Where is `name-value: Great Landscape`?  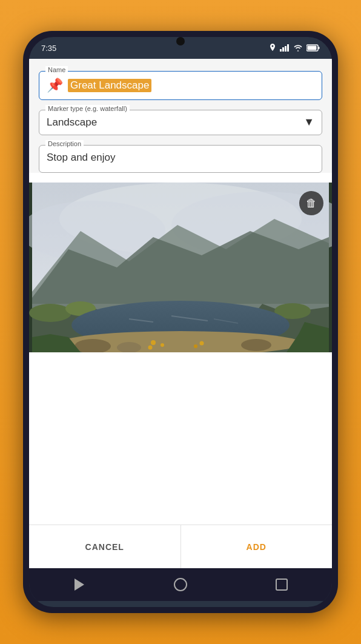
name-value: Great Landscape is located at coordinates (110, 86).